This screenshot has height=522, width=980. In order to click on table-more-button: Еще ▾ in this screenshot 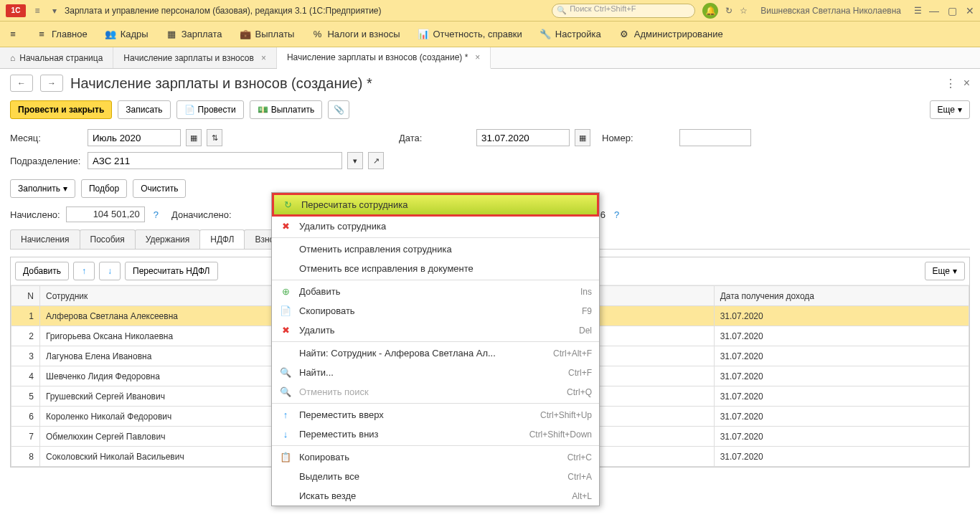, I will do `click(945, 271)`.